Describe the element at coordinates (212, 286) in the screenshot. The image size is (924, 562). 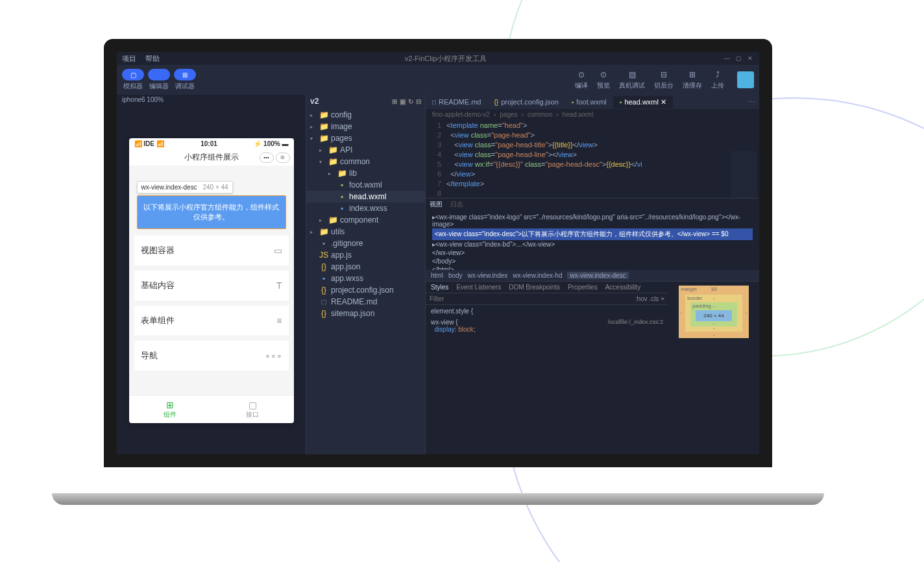
I see `list-item-1: 基础内容T` at that location.